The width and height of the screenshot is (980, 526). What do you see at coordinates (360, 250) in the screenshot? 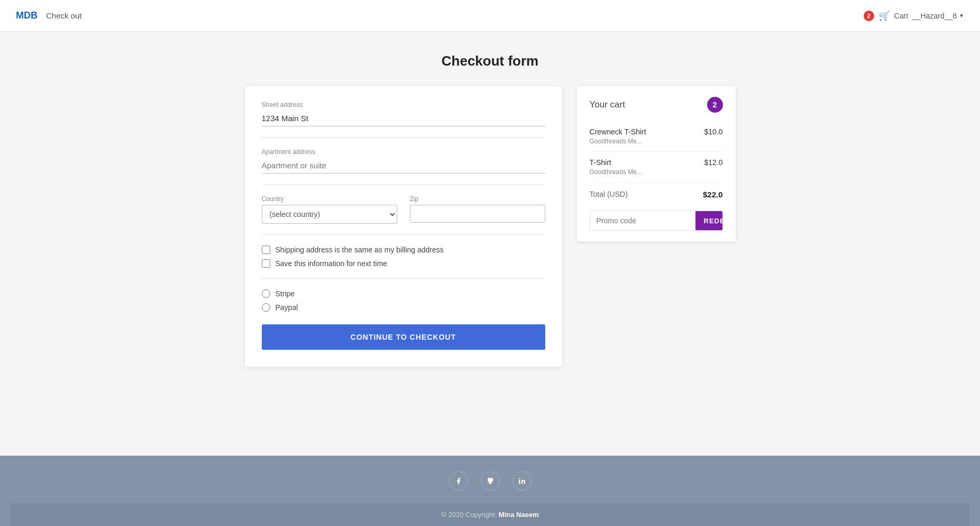
I see `checkbox-billing-label: Shipping address is the same as my billi…` at bounding box center [360, 250].